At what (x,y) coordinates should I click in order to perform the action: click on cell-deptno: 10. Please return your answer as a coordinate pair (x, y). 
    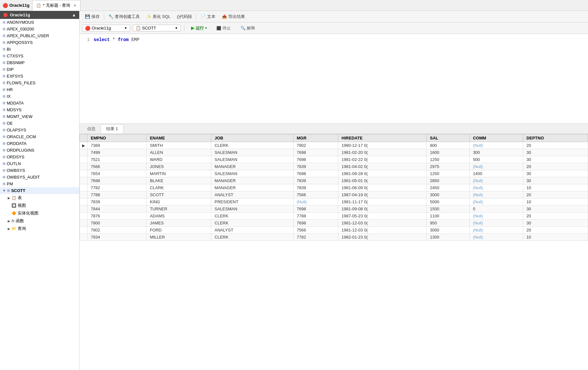
    Looking at the image, I should click on (556, 188).